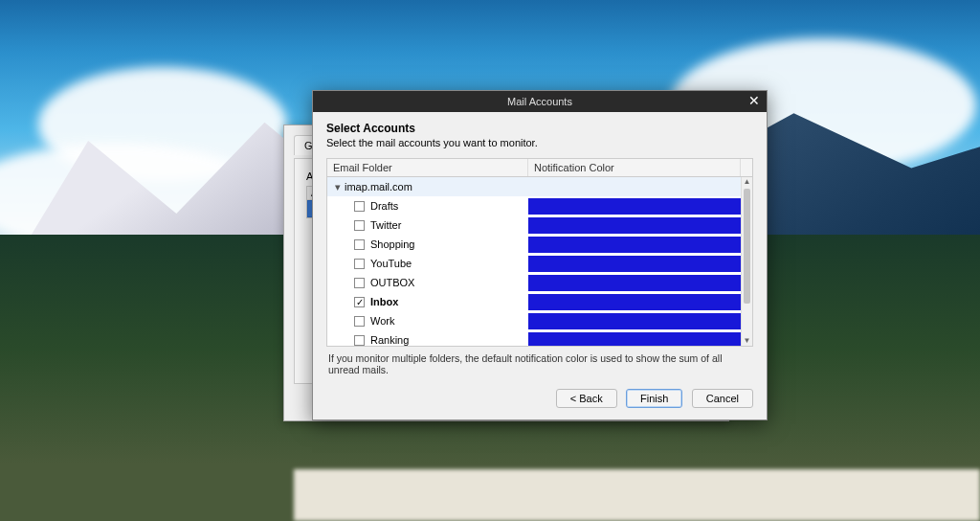 The image size is (980, 521). I want to click on col-scroll-gutter, so click(746, 168).